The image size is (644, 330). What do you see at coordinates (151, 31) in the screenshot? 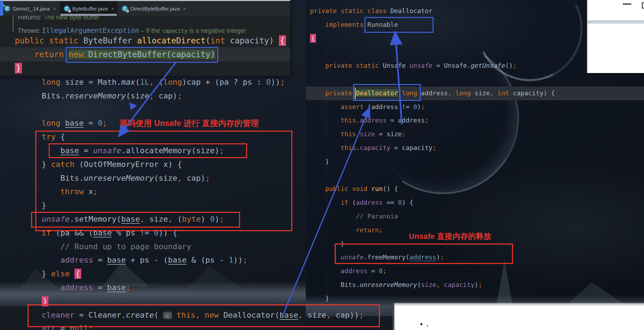
I see `doc-throws-mid: – If the` at bounding box center [151, 31].